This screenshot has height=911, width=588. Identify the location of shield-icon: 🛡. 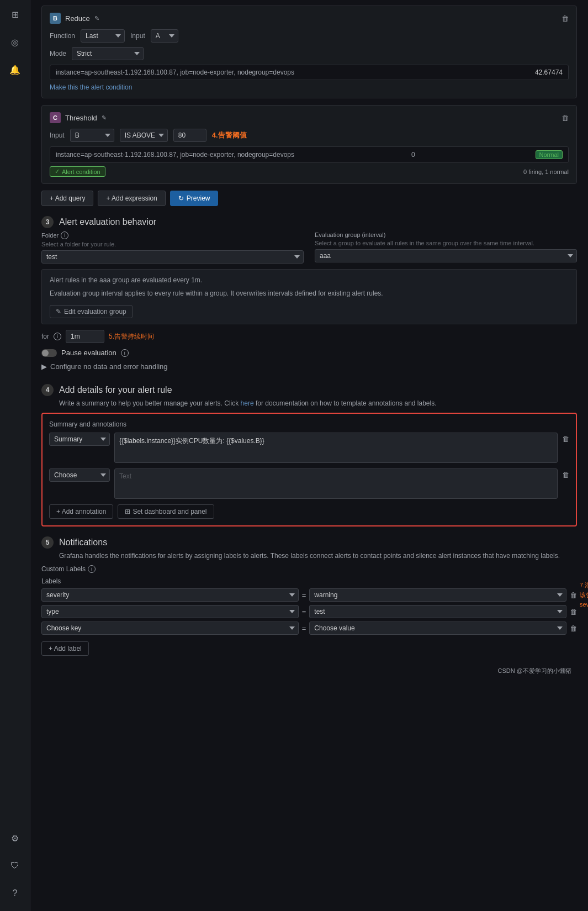
(15, 866).